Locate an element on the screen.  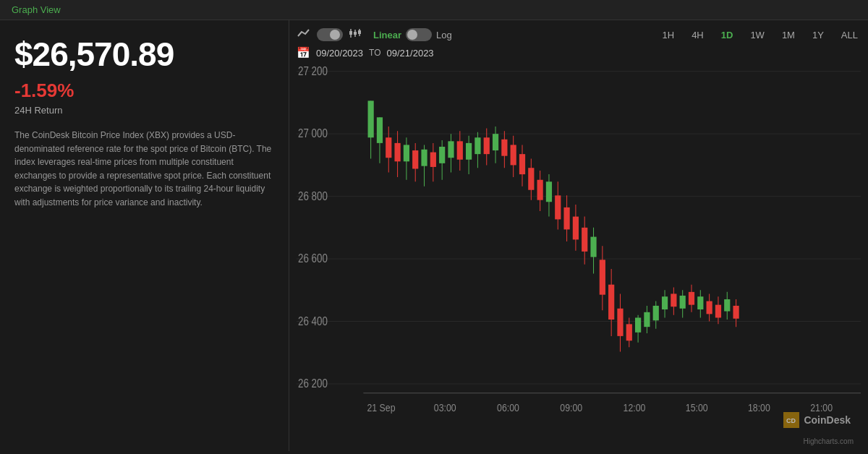
bitcoin-price: $26,570.89 is located at coordinates (145, 54).